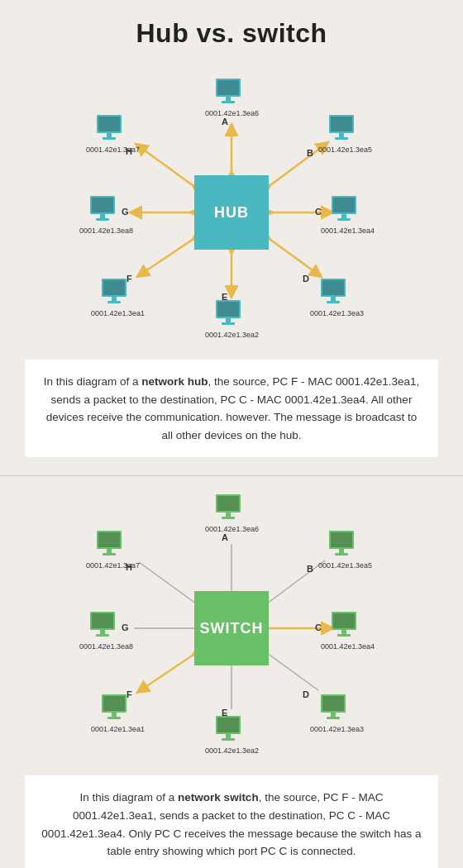  I want to click on switch-pc-c: 0001.42e1.3ea4, so click(347, 630).